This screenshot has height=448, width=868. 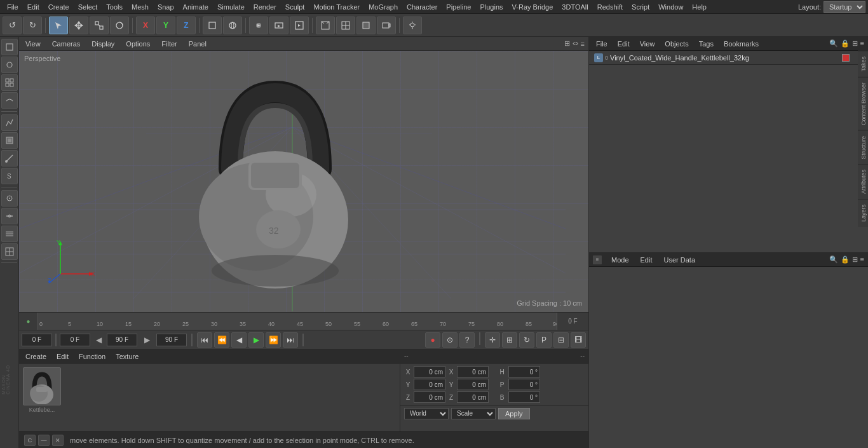 I want to click on sidebar-spline-mode, so click(x=10, y=123).